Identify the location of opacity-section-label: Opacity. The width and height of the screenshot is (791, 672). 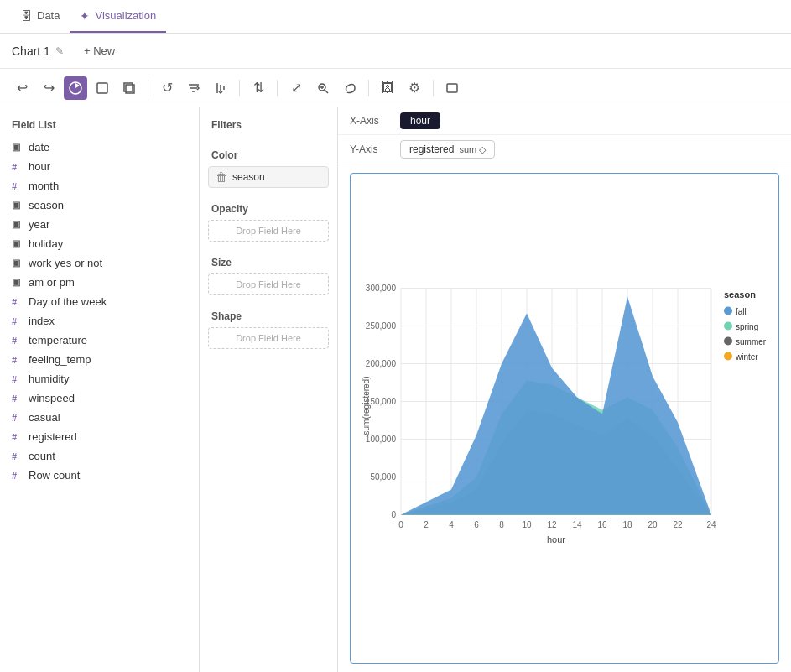
(268, 207).